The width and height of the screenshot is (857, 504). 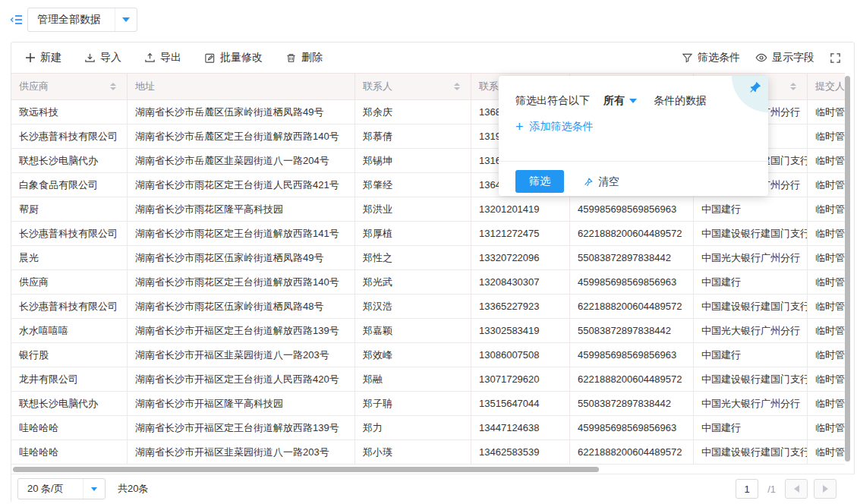 What do you see at coordinates (747, 489) in the screenshot?
I see `page-number-input` at bounding box center [747, 489].